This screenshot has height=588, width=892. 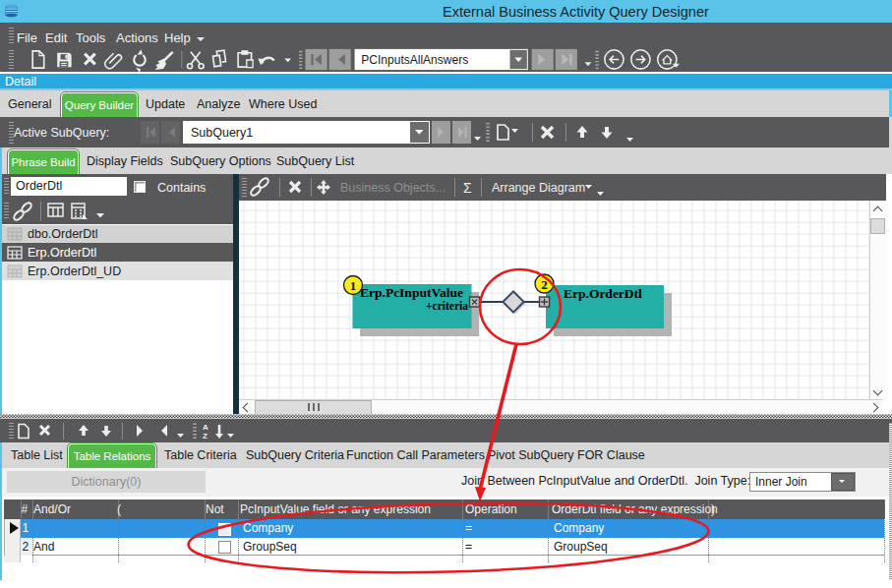 What do you see at coordinates (539, 188) in the screenshot?
I see `svg-text: Arrange Diagram` at bounding box center [539, 188].